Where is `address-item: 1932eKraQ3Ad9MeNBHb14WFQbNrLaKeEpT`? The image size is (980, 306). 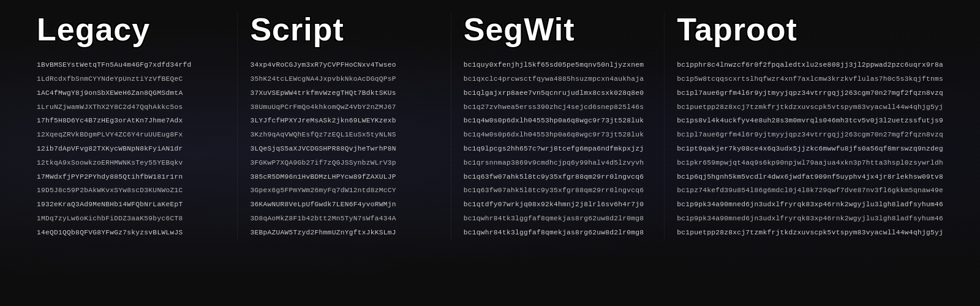
address-item: 1932eKraQ3Ad9MeNBHb14WFQbNrLaKeEpT is located at coordinates (131, 204).